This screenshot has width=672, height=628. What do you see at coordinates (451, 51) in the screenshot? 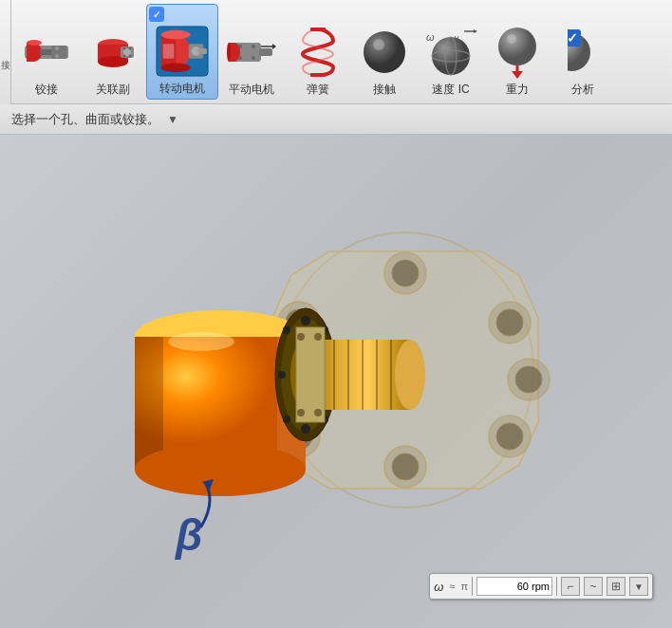
I see `toolbar-item-sudu: ω v 速度 IC` at bounding box center [451, 51].